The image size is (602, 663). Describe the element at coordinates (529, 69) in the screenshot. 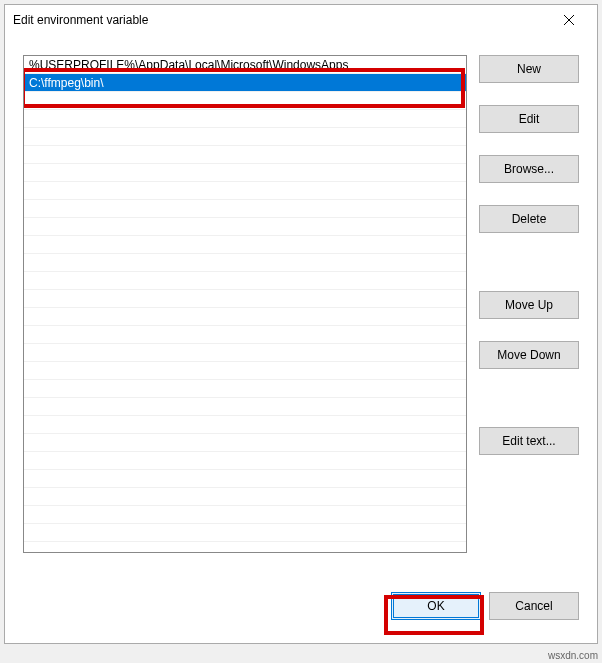

I see `new-button: New` at that location.